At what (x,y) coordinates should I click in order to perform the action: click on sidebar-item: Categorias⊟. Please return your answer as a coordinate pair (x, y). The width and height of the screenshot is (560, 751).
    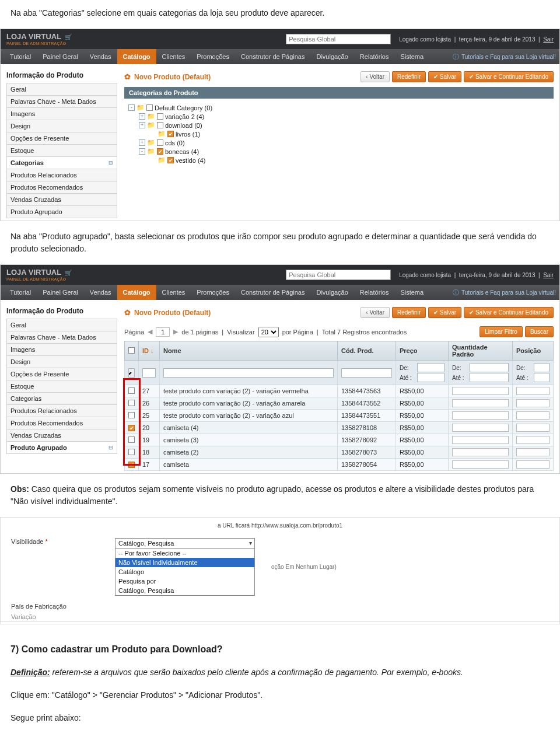
    Looking at the image, I should click on (62, 163).